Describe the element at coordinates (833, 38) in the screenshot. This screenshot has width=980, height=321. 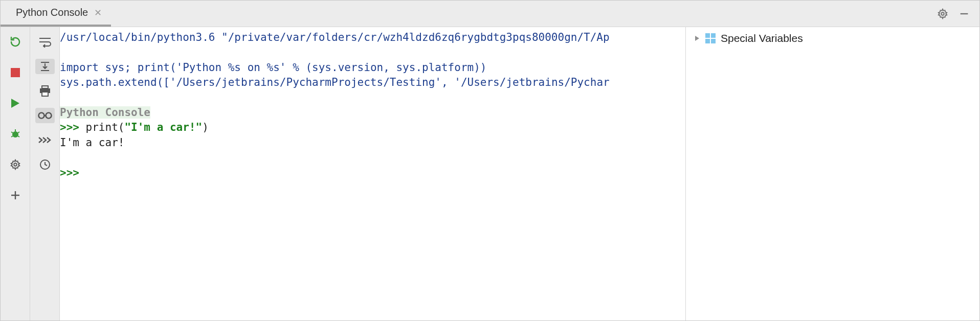
I see `variables-row-special: Special Variables` at that location.